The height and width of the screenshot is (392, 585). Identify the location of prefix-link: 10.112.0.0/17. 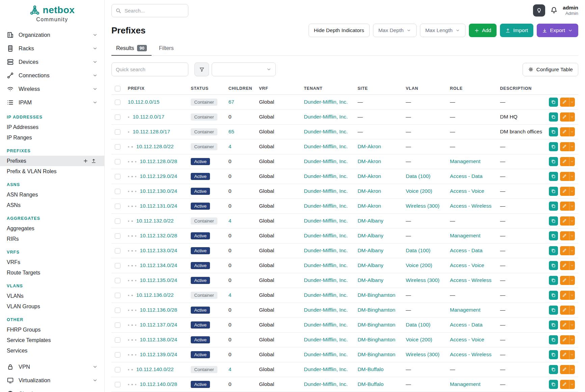
(149, 117).